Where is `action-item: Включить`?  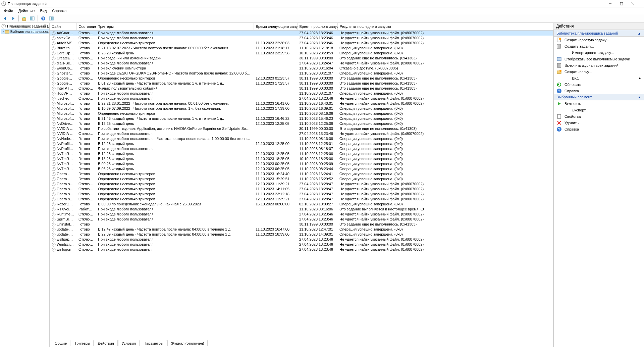 action-item: Включить is located at coordinates (599, 103).